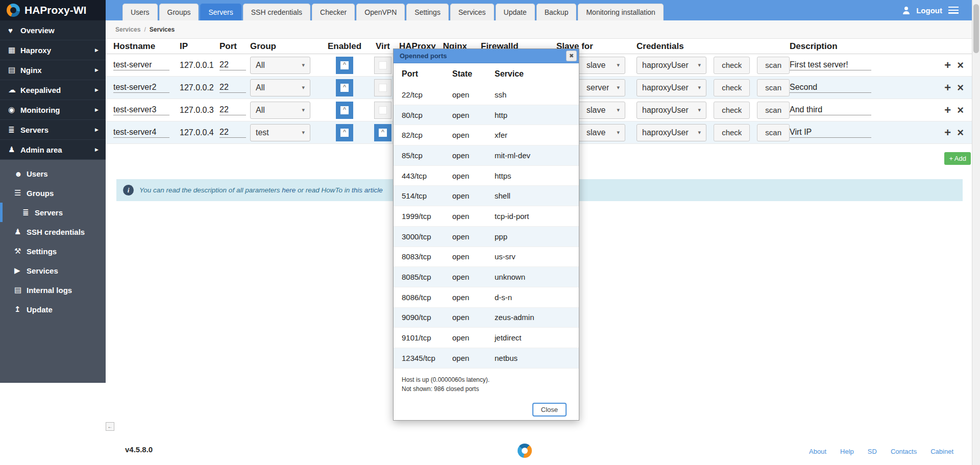 The width and height of the screenshot is (980, 465). What do you see at coordinates (572, 56) in the screenshot?
I see `close-icon` at bounding box center [572, 56].